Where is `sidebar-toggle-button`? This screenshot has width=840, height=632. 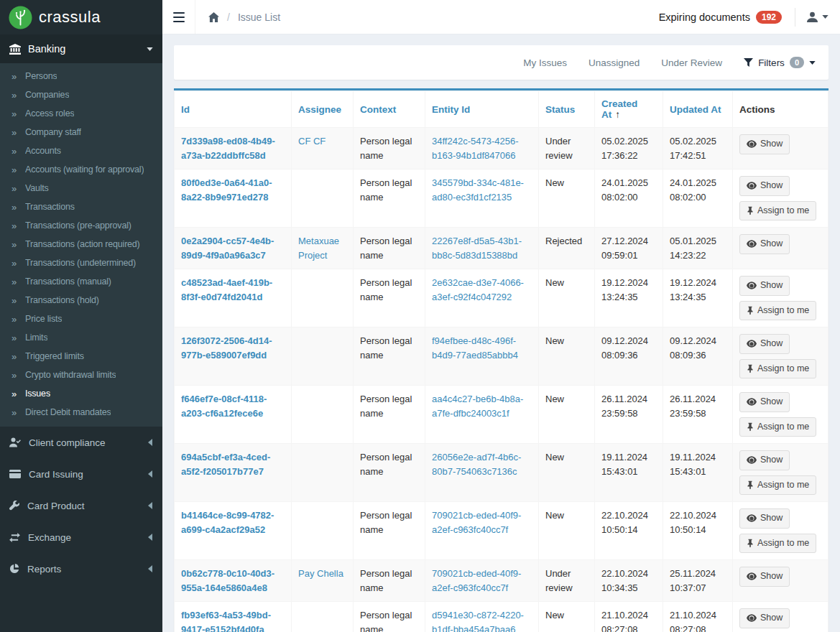
sidebar-toggle-button is located at coordinates (179, 17).